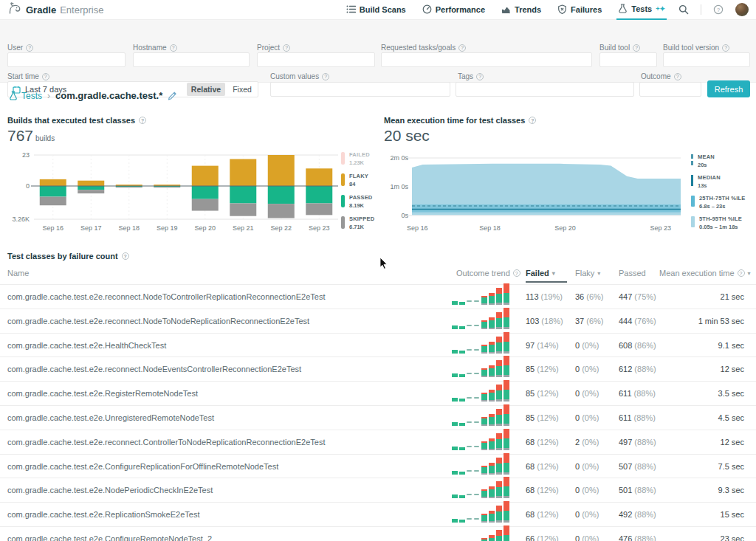 The width and height of the screenshot is (756, 541). I want to click on column-header-mean-execution-time: Mean execution time?▾, so click(705, 273).